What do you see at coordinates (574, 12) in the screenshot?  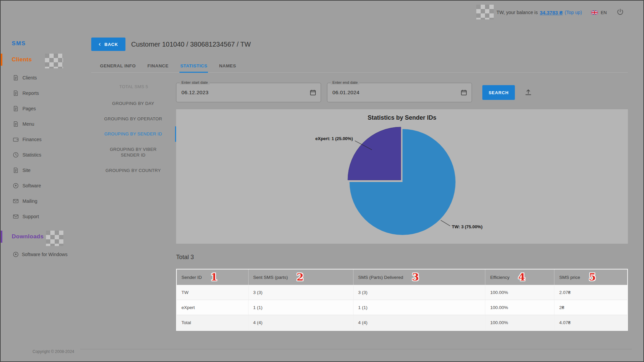 I see `top-up-link: (Top up)` at bounding box center [574, 12].